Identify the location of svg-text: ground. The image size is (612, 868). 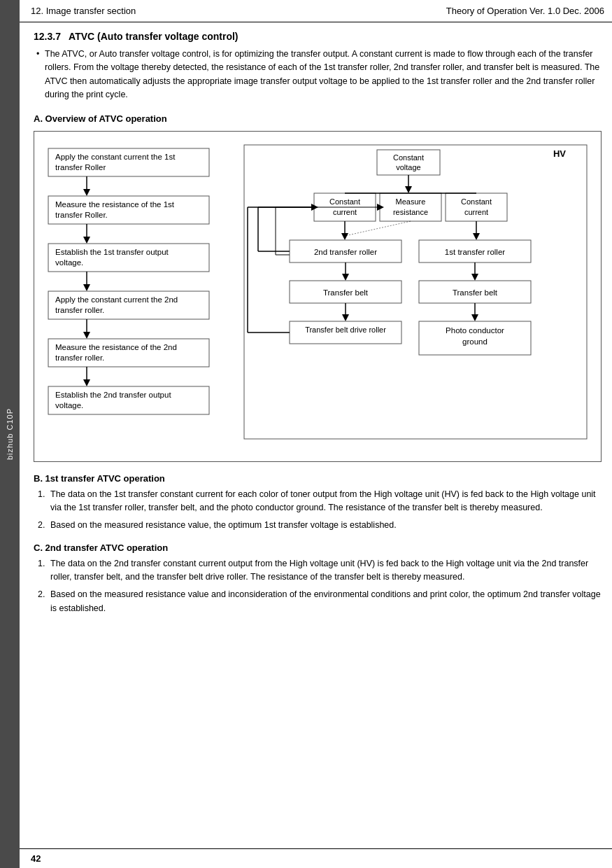
(475, 342).